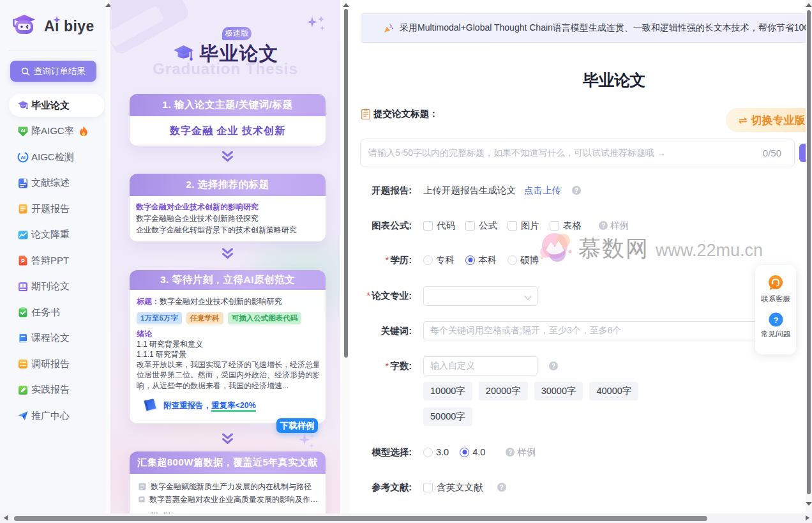 The image size is (812, 523). Describe the element at coordinates (512, 226) in the screenshot. I see `checkbox-image` at that location.